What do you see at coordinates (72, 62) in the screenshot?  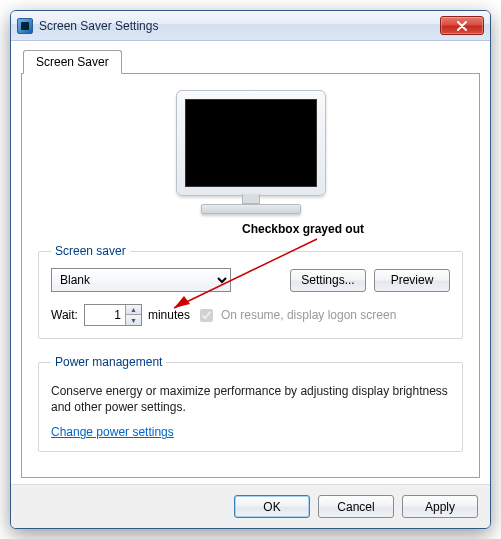 I see `tab-screensaver: Screen Saver` at bounding box center [72, 62].